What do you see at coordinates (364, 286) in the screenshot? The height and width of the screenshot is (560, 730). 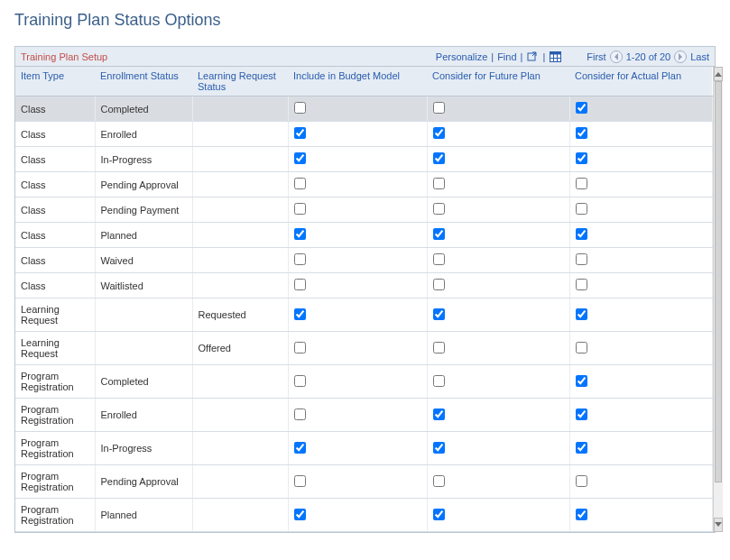 I see `table-row: ClassWaitlisted` at bounding box center [364, 286].